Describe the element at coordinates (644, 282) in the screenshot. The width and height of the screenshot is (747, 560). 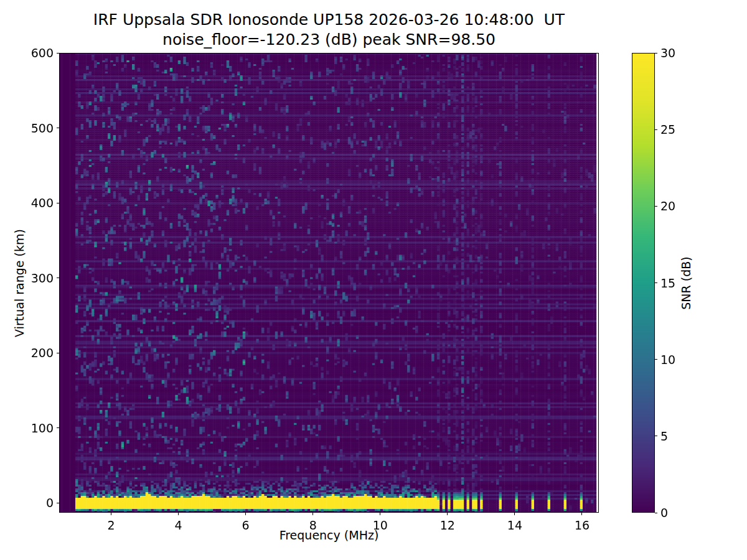
I see `colorbar-gradient-canvas` at that location.